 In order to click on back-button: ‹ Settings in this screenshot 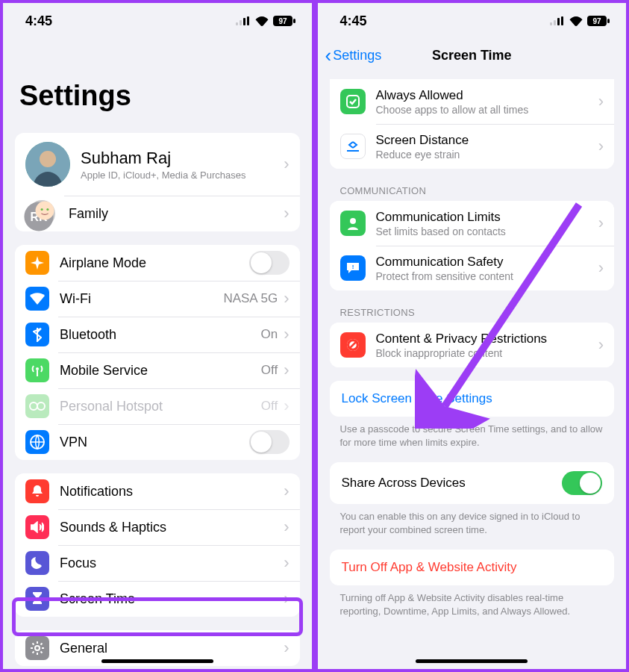, I will do `click(354, 55)`.